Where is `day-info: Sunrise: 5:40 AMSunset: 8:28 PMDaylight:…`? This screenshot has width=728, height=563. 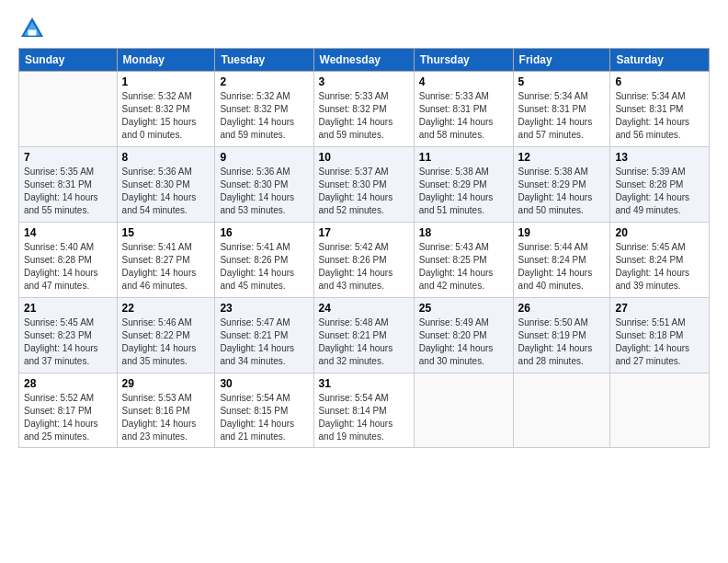 day-info: Sunrise: 5:40 AMSunset: 8:28 PMDaylight:… is located at coordinates (68, 267).